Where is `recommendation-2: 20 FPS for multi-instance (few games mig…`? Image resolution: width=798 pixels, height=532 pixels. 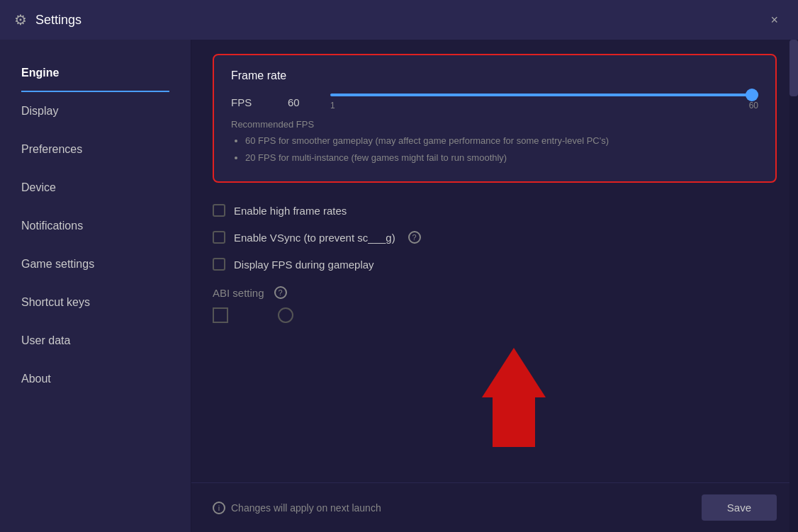
recommendation-2: 20 FPS for multi-instance (few games mig… is located at coordinates (502, 158).